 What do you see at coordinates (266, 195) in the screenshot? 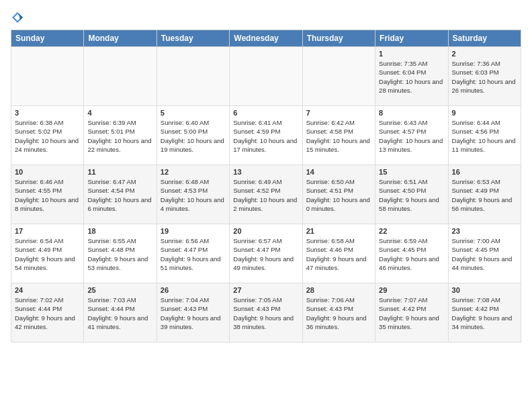
I see `calendar-cell: 13Sunrise: 6:49 AM Sunset: 4:52 PM Dayli…` at bounding box center [266, 195].